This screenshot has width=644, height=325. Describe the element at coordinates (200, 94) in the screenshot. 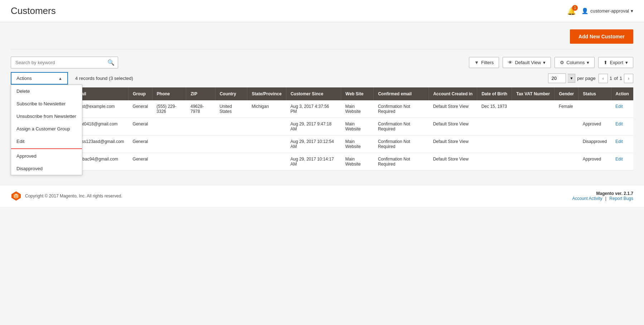

I see `th-zip: ZIP` at that location.